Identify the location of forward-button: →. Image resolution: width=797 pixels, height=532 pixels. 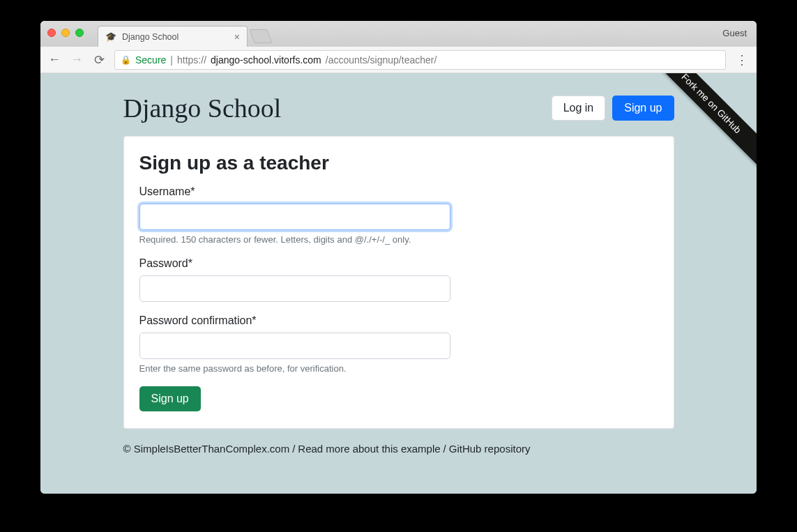
(77, 60).